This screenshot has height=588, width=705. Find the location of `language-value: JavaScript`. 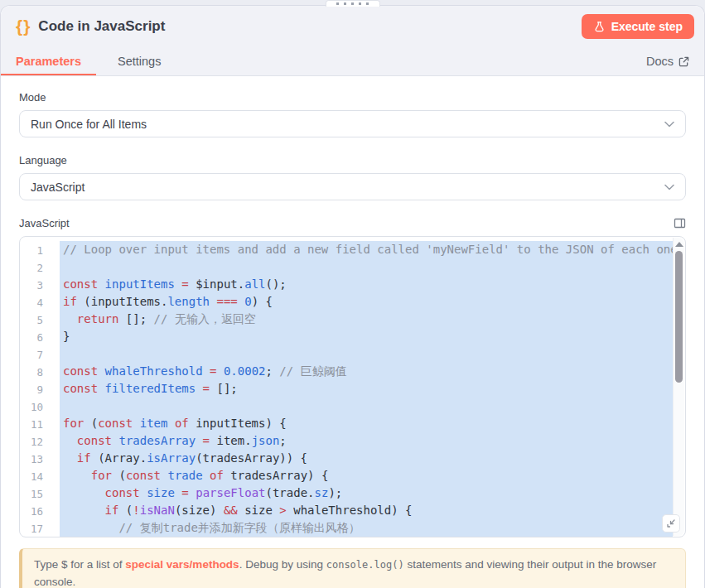

language-value: JavaScript is located at coordinates (58, 187).